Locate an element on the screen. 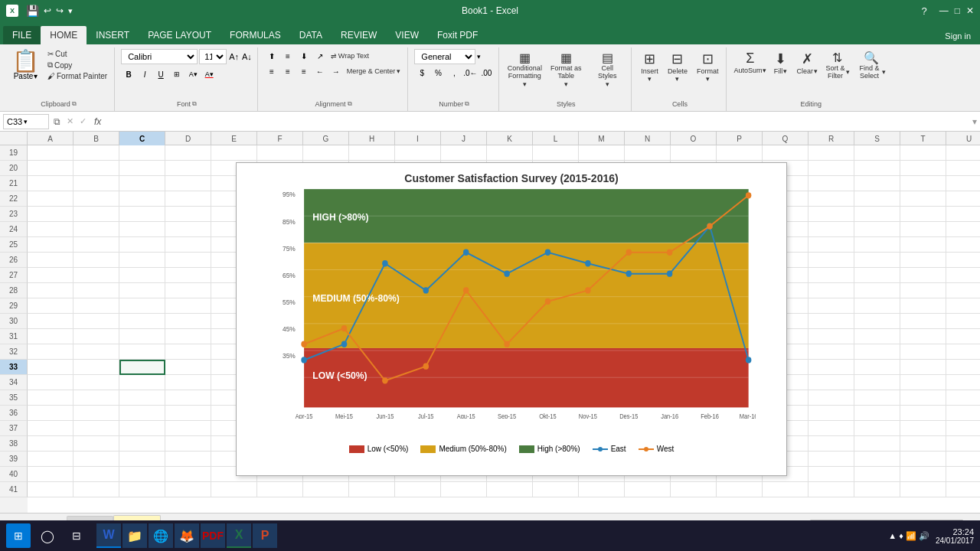  tab-formulas: FORMULAS is located at coordinates (256, 35).